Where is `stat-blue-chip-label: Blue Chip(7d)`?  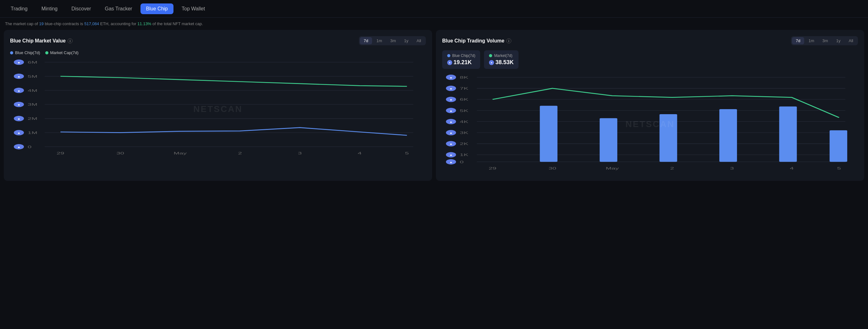 stat-blue-chip-label: Blue Chip(7d) is located at coordinates (461, 56).